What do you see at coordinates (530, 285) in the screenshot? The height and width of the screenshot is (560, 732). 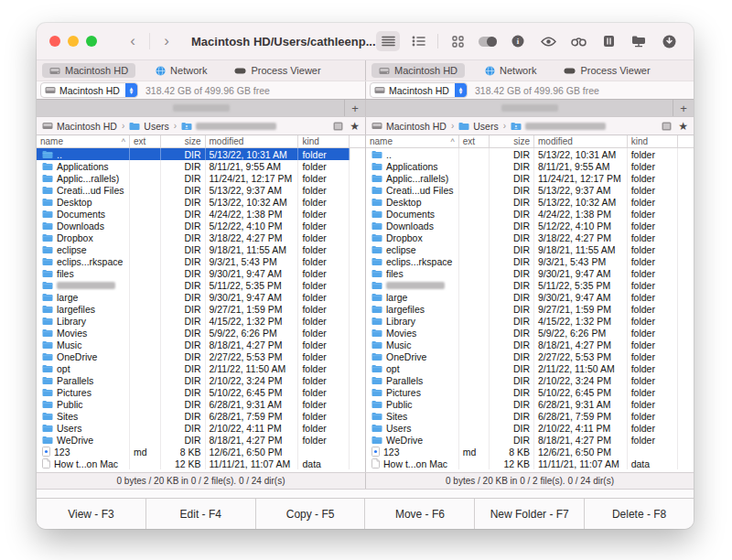 I see `file-row: DIR5/11/22, 5:35 PMfolder` at bounding box center [530, 285].